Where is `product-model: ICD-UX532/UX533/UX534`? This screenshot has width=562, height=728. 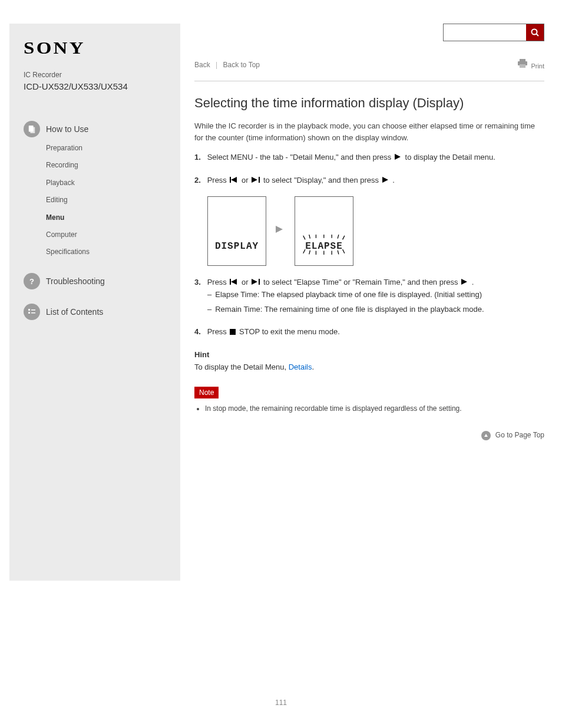 product-model: ICD-UX532/UX533/UX534 is located at coordinates (96, 86).